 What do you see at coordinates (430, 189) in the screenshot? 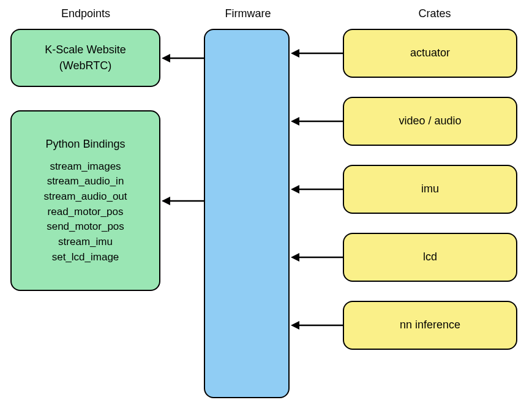
I see `crate-imu: imu` at bounding box center [430, 189].